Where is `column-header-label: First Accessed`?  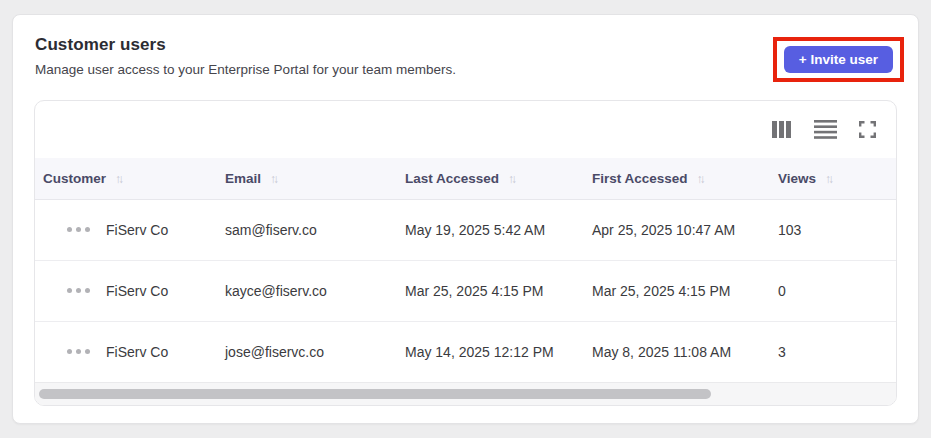
column-header-label: First Accessed is located at coordinates (640, 178).